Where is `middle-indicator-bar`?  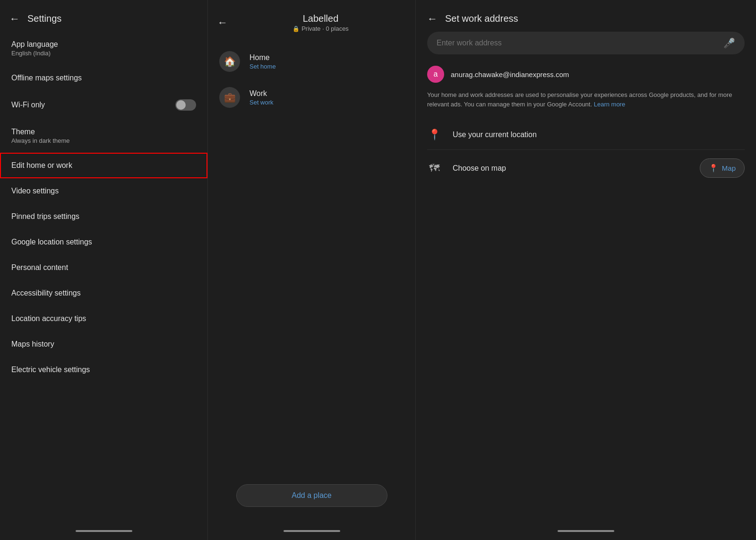
middle-indicator-bar is located at coordinates (312, 531).